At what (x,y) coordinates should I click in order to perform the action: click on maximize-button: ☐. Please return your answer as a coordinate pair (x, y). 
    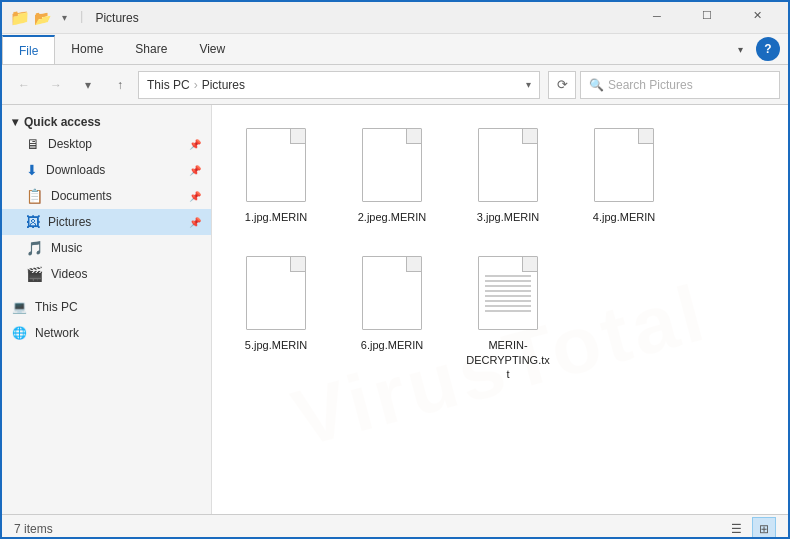
    Looking at the image, I should click on (707, 16).